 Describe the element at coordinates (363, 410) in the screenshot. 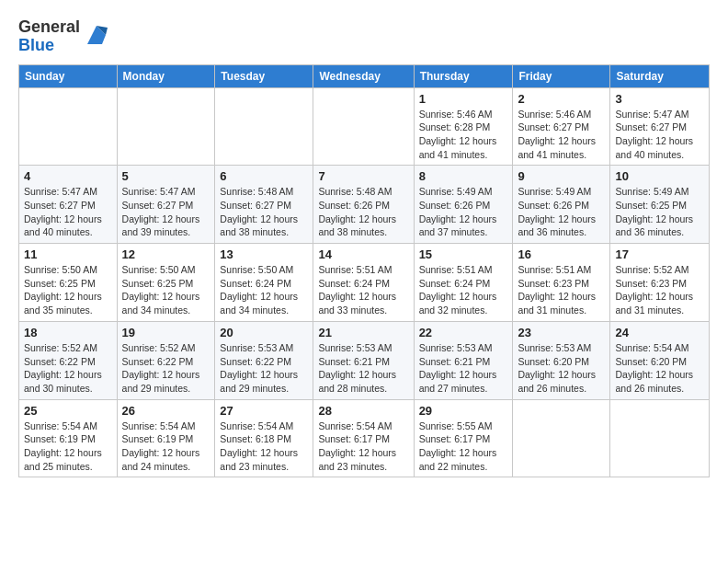

I see `day-number: 28` at that location.